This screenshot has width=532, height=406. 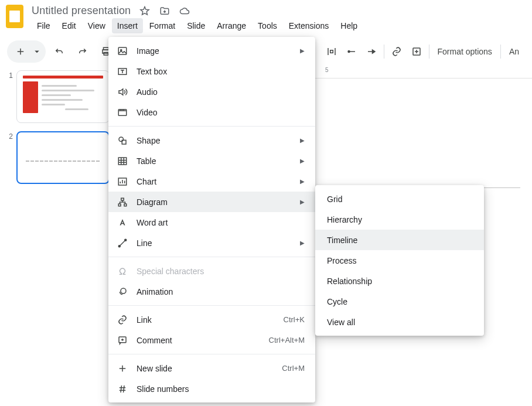 I want to click on insert-special-characters: Special characters, so click(x=212, y=271).